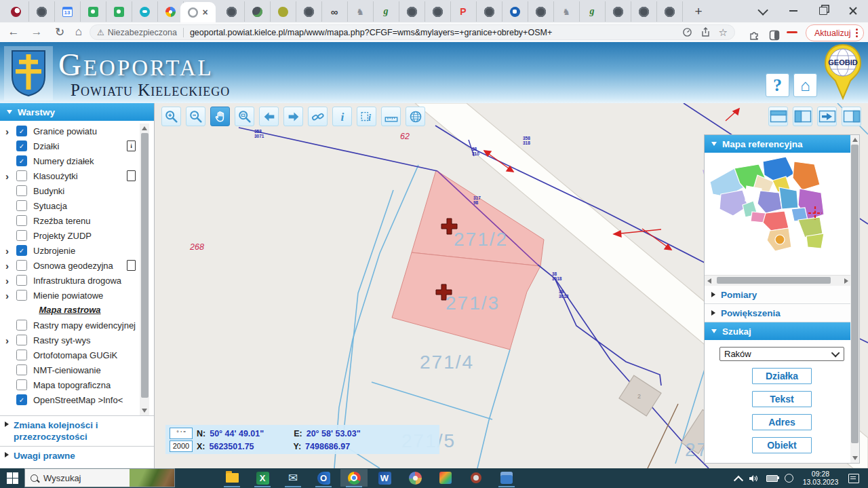 This screenshot has height=488, width=868. I want to click on layer-label: Mapa topograficzna, so click(72, 386).